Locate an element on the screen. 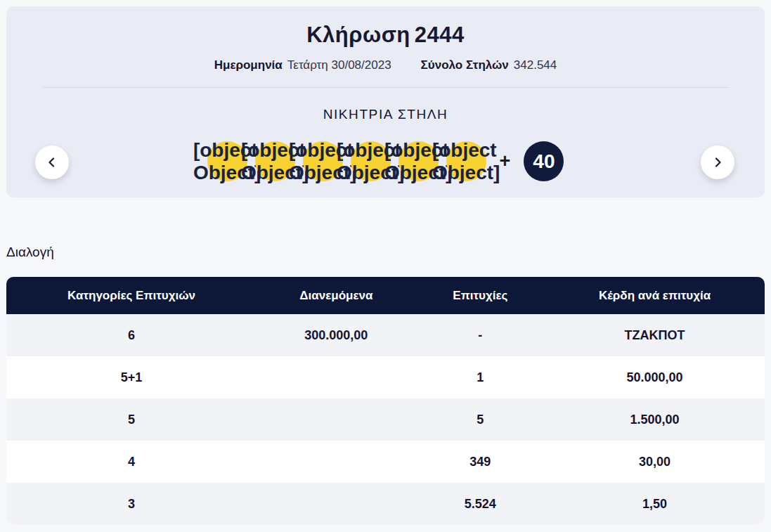 This screenshot has height=532, width=771. cell-wins: - is located at coordinates (481, 336).